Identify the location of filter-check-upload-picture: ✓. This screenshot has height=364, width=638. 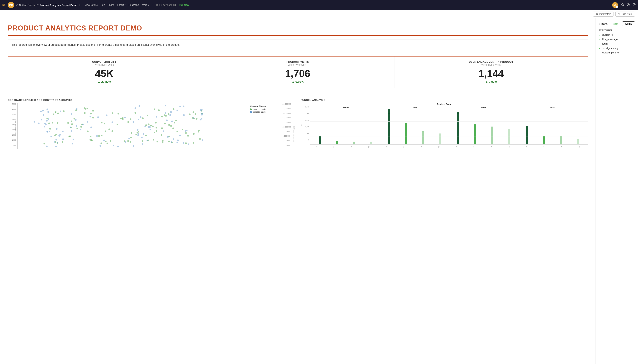
(600, 52).